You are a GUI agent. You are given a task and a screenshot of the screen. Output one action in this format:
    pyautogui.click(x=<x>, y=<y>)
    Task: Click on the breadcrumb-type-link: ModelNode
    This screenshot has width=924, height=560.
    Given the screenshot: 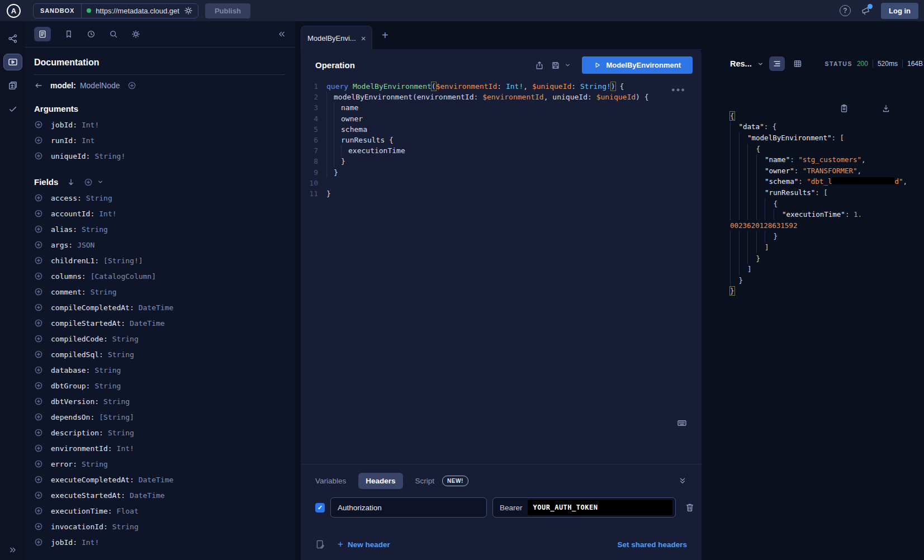 What is the action you would take?
    pyautogui.click(x=100, y=86)
    